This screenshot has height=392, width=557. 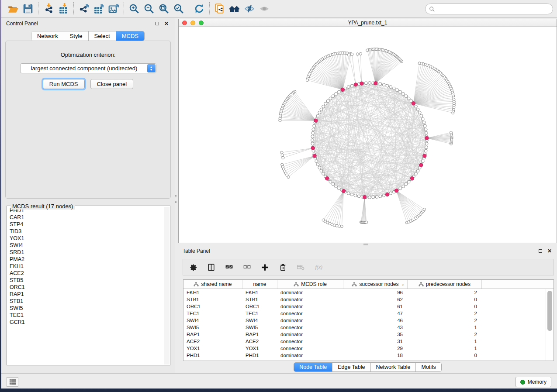 I want to click on search-input, so click(x=494, y=9).